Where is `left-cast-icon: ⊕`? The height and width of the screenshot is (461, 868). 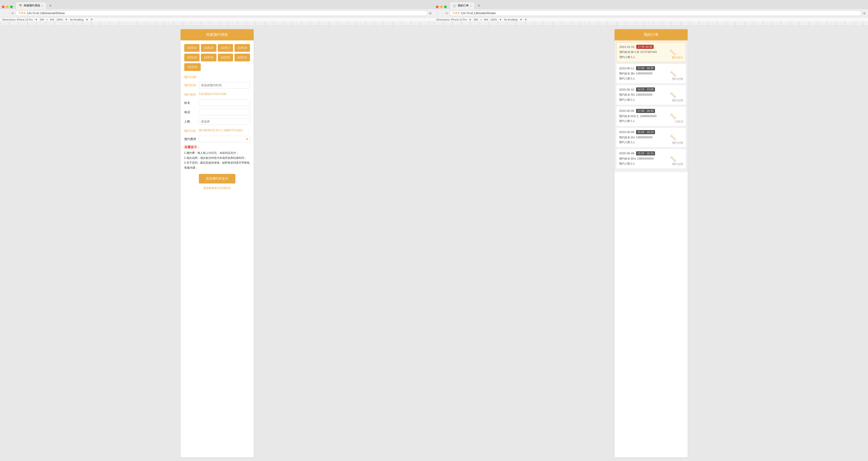
left-cast-icon: ⊕ is located at coordinates (430, 13).